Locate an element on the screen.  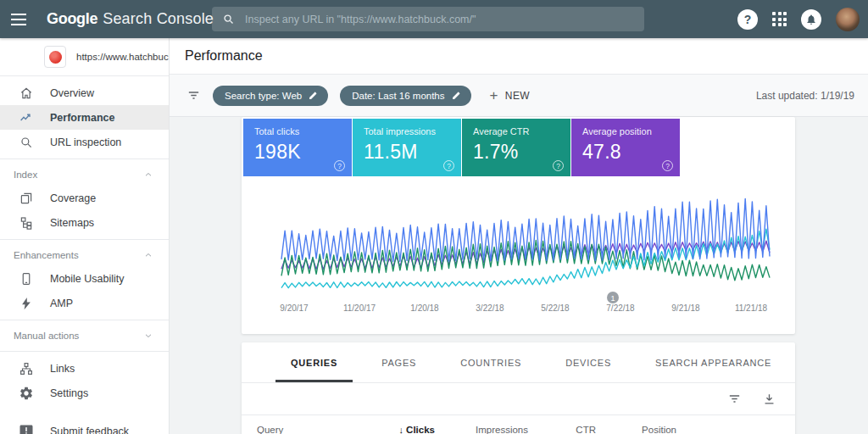
sidebar-item-label: URL inspection is located at coordinates (86, 142).